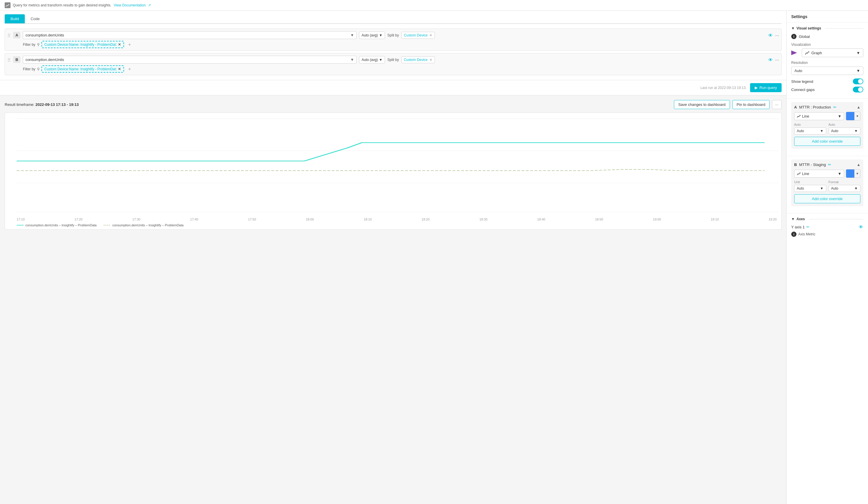 This screenshot has width=868, height=504. Describe the element at coordinates (808, 227) in the screenshot. I see `y-axis-edit-icon: ✏` at that location.